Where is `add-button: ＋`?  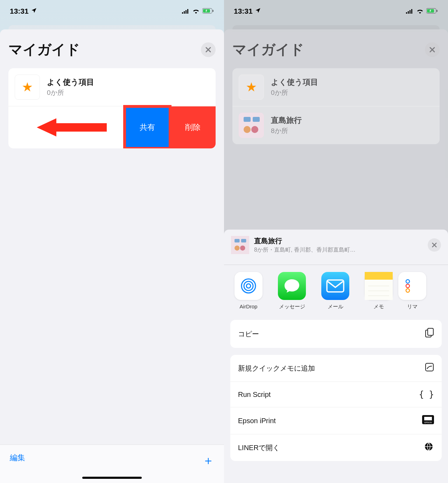
add-button: ＋ is located at coordinates (208, 461).